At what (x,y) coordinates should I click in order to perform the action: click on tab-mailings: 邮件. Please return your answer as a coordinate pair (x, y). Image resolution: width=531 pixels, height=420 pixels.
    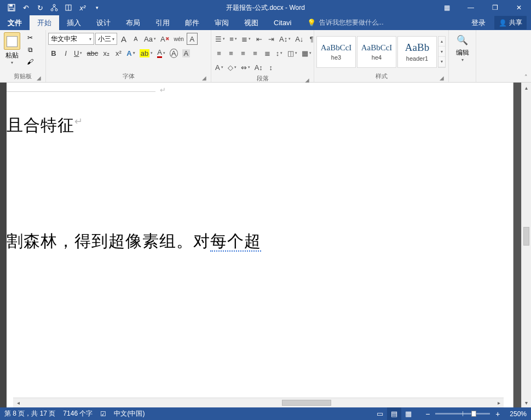
    Looking at the image, I should click on (192, 23).